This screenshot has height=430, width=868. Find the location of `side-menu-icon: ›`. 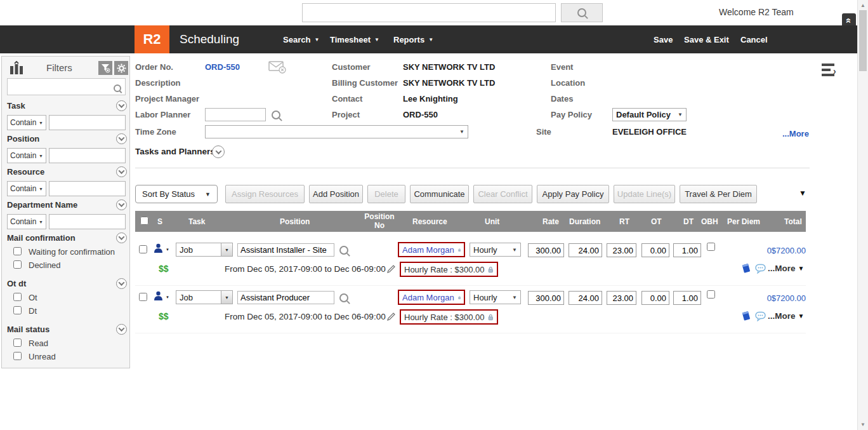

side-menu-icon: › is located at coordinates (831, 71).